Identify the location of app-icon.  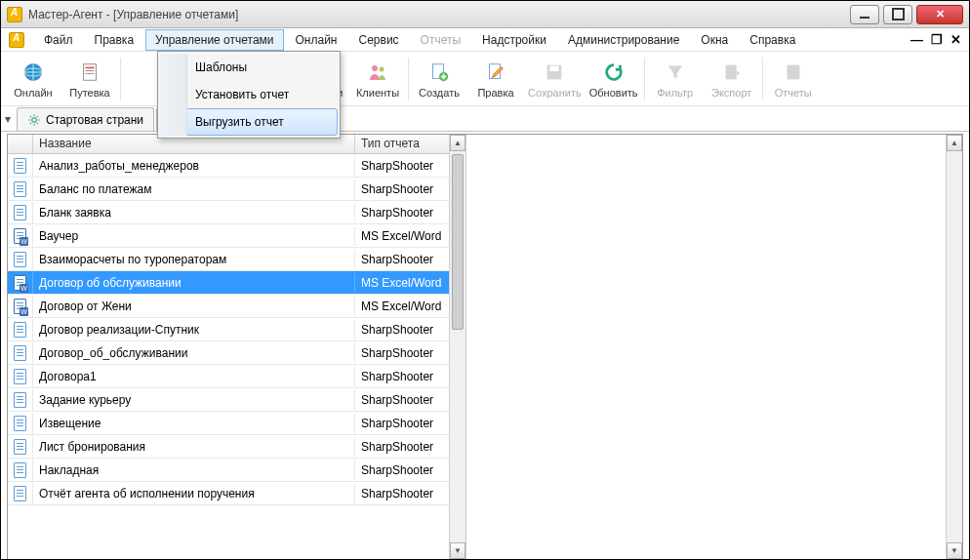
(15, 15).